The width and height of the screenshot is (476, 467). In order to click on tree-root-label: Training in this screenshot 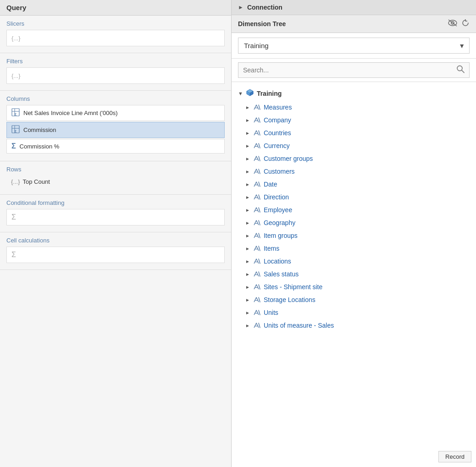, I will do `click(269, 93)`.